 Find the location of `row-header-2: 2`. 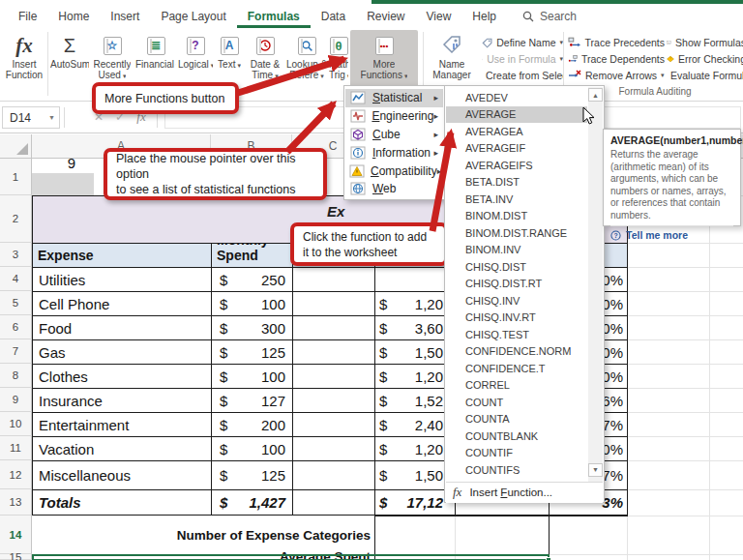

row-header-2: 2 is located at coordinates (15, 219).